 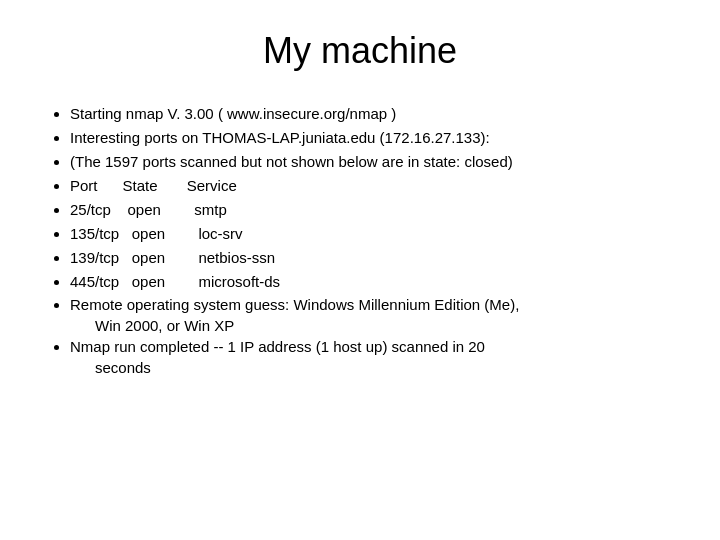 What do you see at coordinates (375, 114) in the screenshot?
I see `bullet-1: Starting nmap V. 3.00 ( www.insecure.org…` at bounding box center [375, 114].